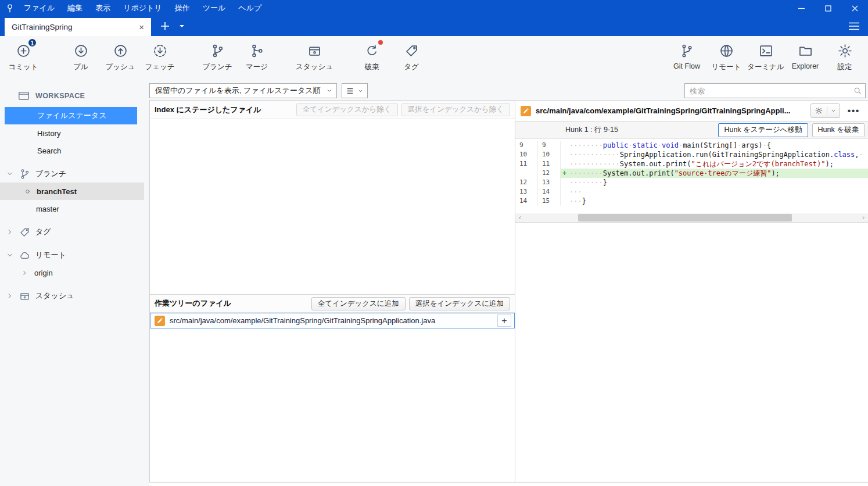  What do you see at coordinates (550, 155) in the screenshot?
I see `new-line-number: 10` at bounding box center [550, 155].